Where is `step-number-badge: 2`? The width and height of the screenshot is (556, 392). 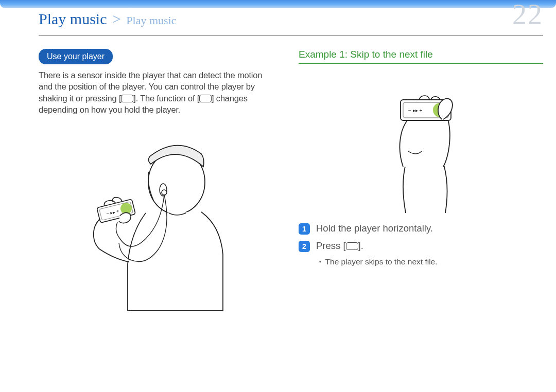
step-number-badge: 2 is located at coordinates (304, 246).